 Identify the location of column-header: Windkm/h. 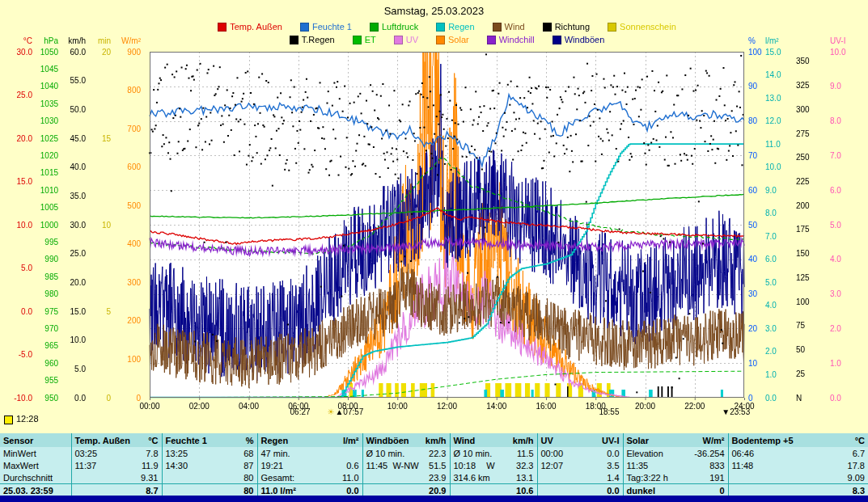
(493, 440).